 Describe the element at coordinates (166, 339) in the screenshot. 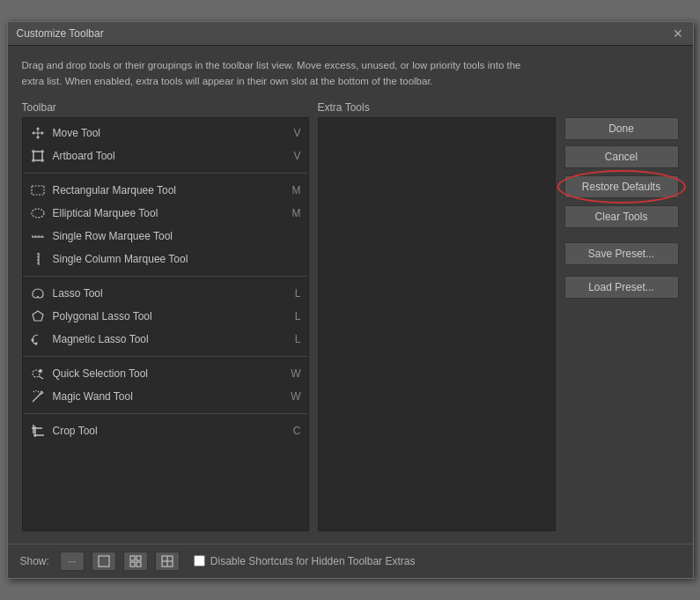

I see `tool-item-mag-lasso: Magnetic Lasso Tool L` at that location.